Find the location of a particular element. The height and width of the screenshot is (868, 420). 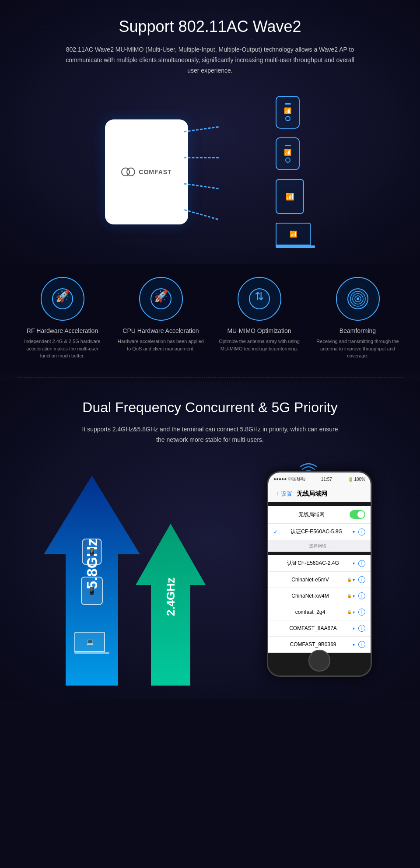

iphone-mockup: ●●●●● 中国移动 11:57 🔋 100% 〈 设置 无线局域网 无线局域网… is located at coordinates (319, 574).